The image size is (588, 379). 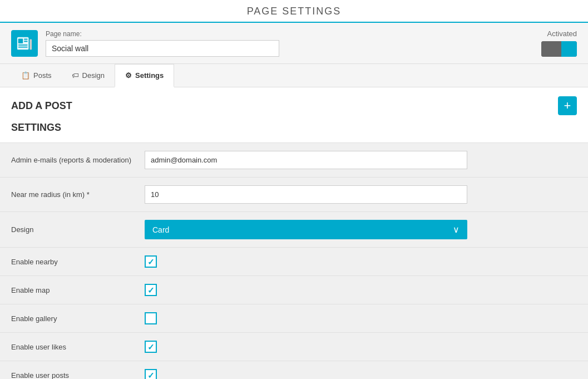 What do you see at coordinates (42, 76) in the screenshot?
I see `tab-posts-label: Posts` at bounding box center [42, 76].